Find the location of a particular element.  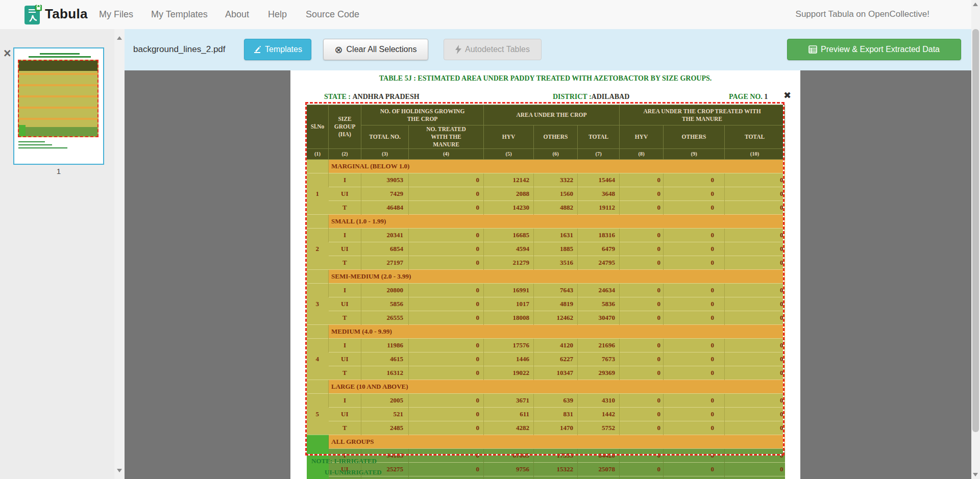

table-row: 1I39053012142332215464000 is located at coordinates (546, 180).